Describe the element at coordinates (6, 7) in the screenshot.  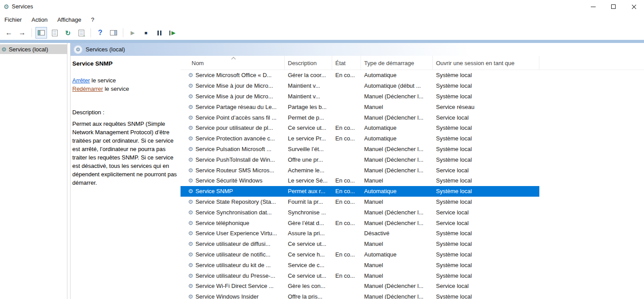
I see `services-app-icon` at that location.